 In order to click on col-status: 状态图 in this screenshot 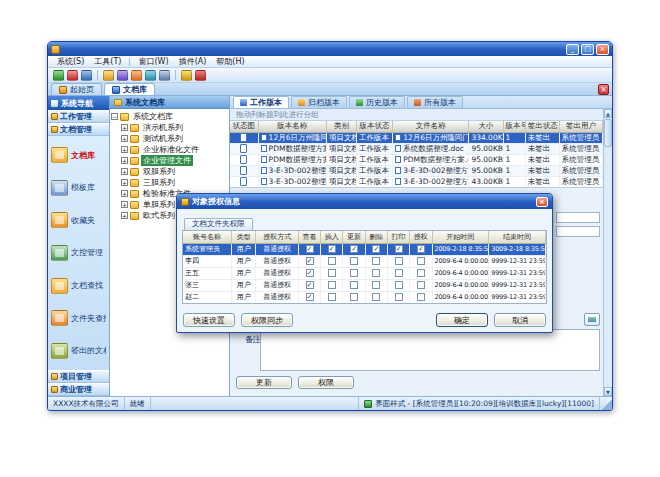, I will do `click(244, 126)`.